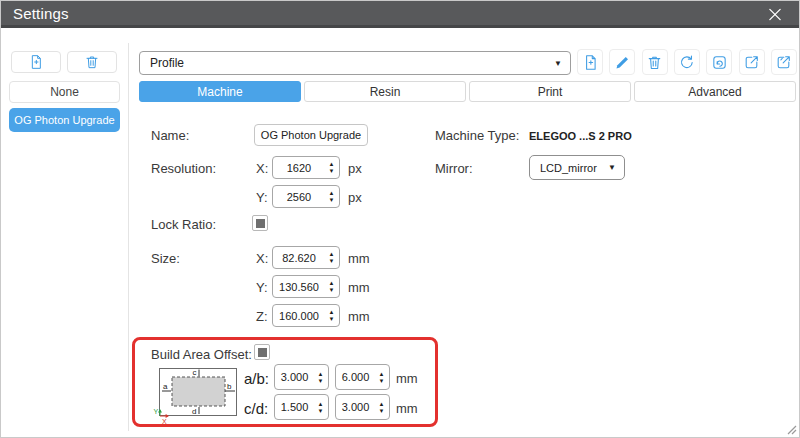 This screenshot has width=800, height=438. What do you see at coordinates (564, 168) in the screenshot?
I see `mirror-value: LCD_mirror` at bounding box center [564, 168].